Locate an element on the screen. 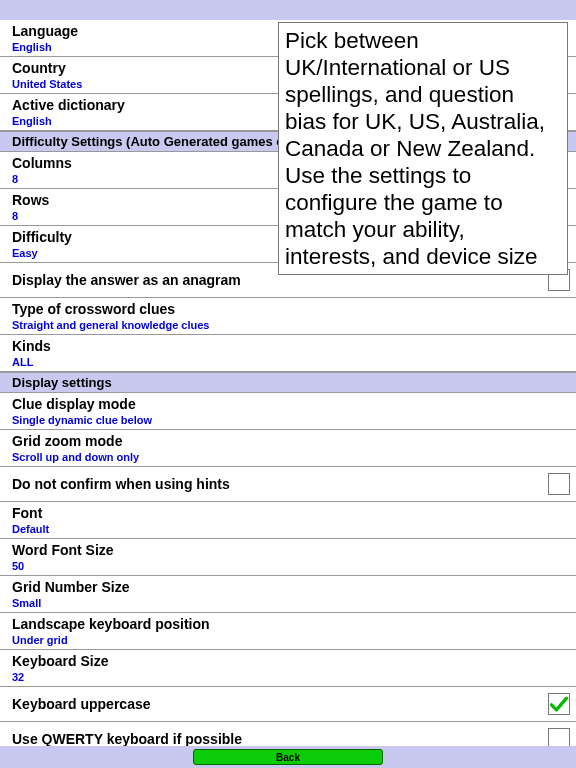  label: Type of crossword clues is located at coordinates (288, 309).